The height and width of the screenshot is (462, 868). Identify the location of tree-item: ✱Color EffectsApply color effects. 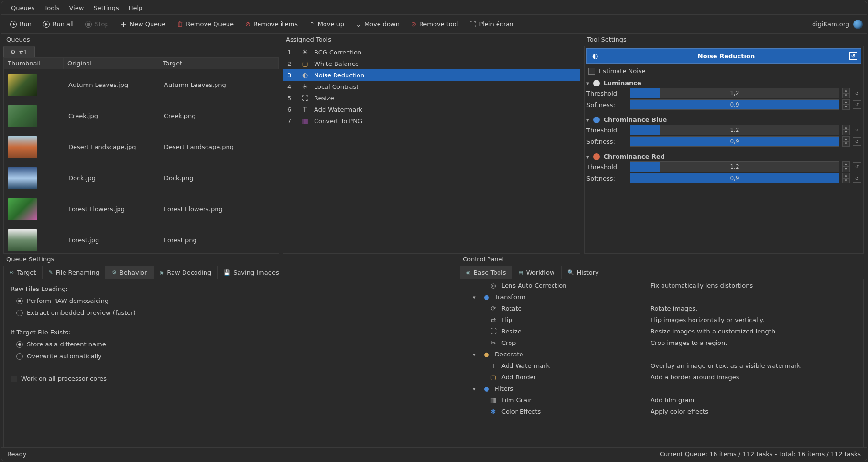
(662, 411).